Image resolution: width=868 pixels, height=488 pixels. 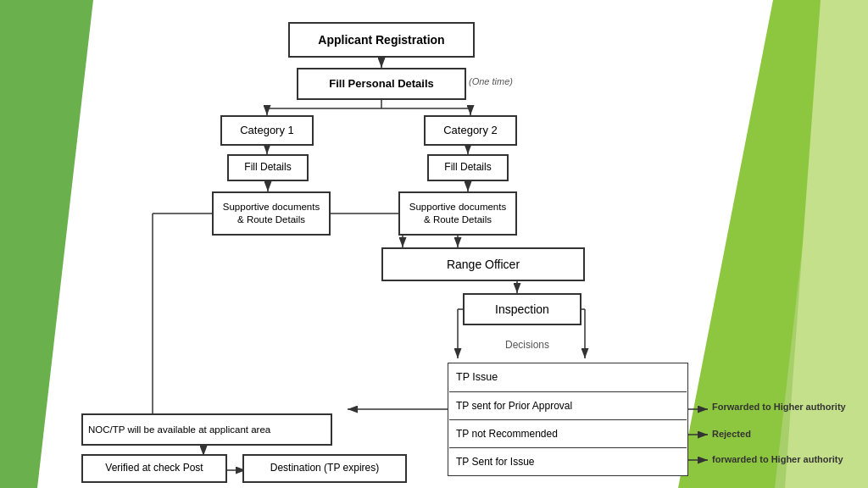 What do you see at coordinates (568, 420) in the screenshot?
I see `divider2` at bounding box center [568, 420].